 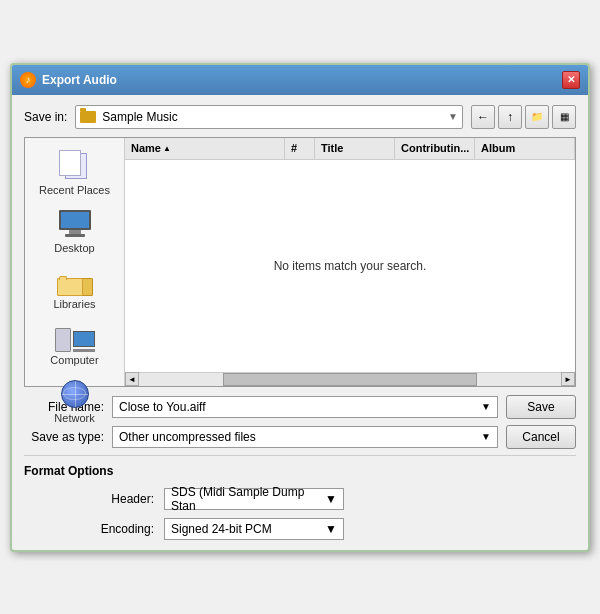 I want to click on up-button: ↑, so click(x=510, y=117).